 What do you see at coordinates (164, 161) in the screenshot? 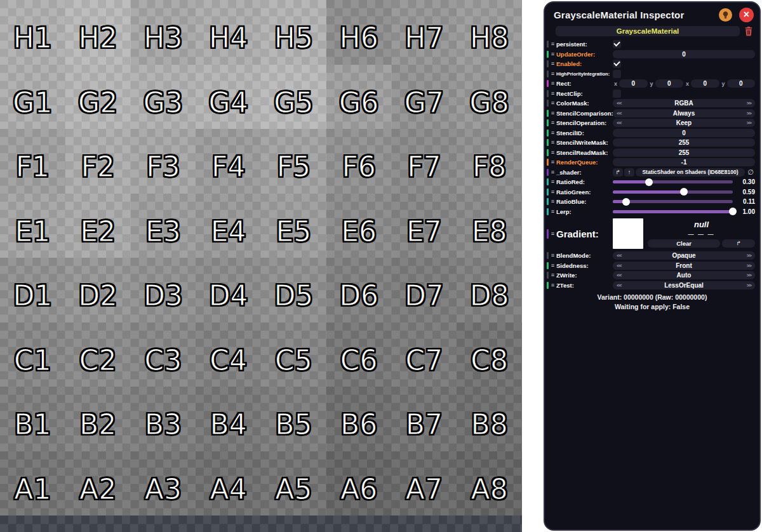
I see `board-cell-f3: F3` at bounding box center [164, 161].